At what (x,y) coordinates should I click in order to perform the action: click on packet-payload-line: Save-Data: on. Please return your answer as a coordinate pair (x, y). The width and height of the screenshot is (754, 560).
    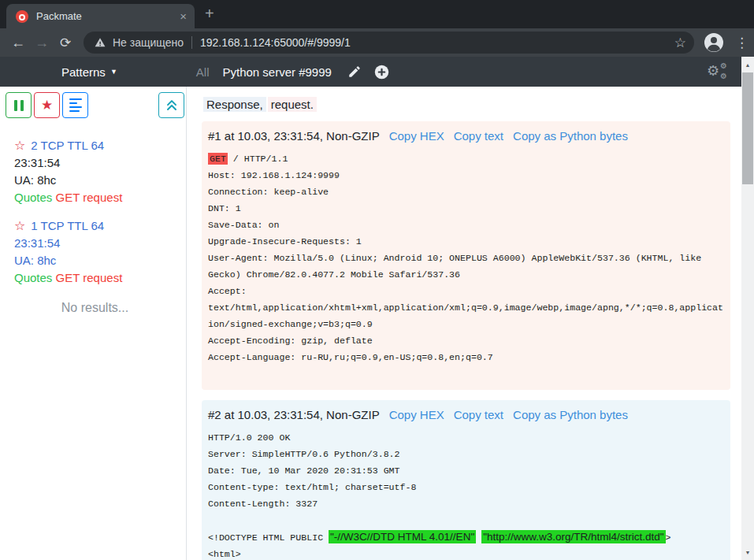
    Looking at the image, I should click on (466, 225).